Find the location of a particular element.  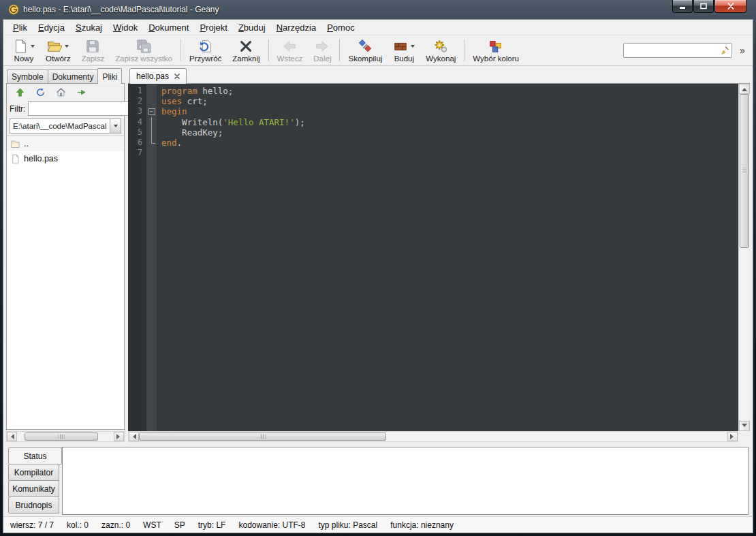

toolbar-overflow-button: » is located at coordinates (742, 50).